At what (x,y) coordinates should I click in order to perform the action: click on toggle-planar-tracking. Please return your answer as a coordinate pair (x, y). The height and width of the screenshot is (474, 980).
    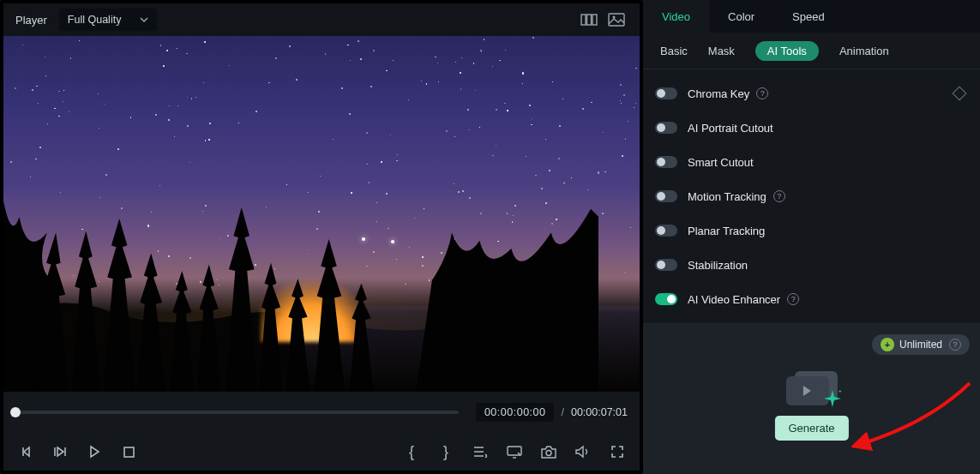
    Looking at the image, I should click on (666, 231).